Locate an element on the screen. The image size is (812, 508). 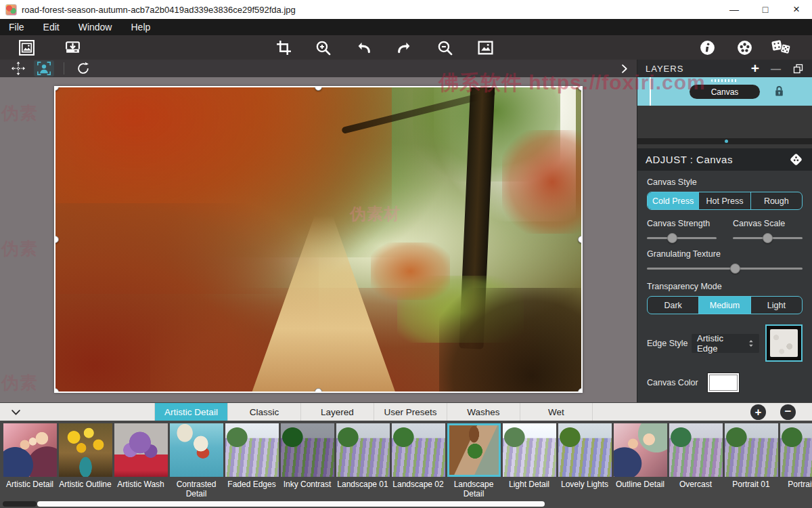
layers-scrollbar is located at coordinates (725, 141).